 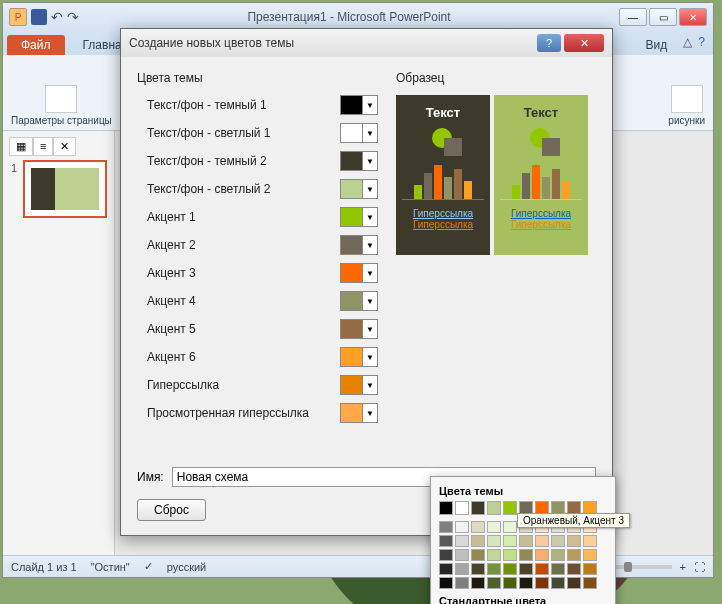 What do you see at coordinates (244, 385) in the screenshot?
I see `color-label: Гиперссылка` at bounding box center [244, 385].